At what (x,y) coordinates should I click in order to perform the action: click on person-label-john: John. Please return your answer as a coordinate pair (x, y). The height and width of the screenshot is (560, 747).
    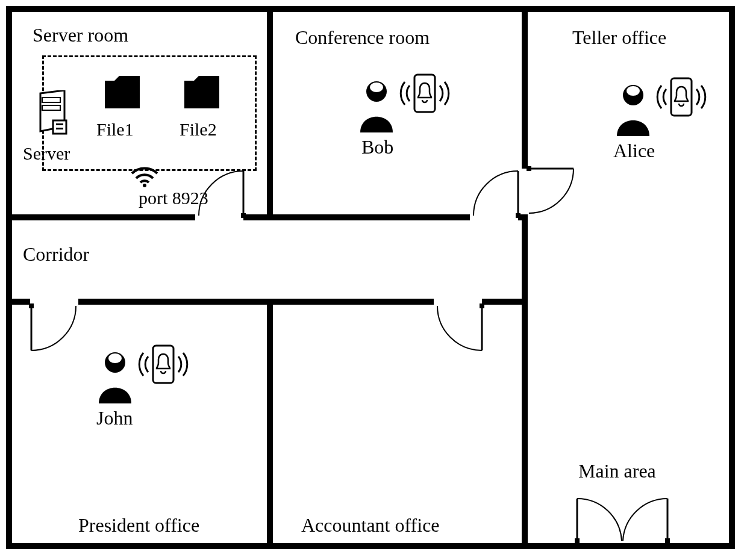
    Looking at the image, I should click on (114, 418).